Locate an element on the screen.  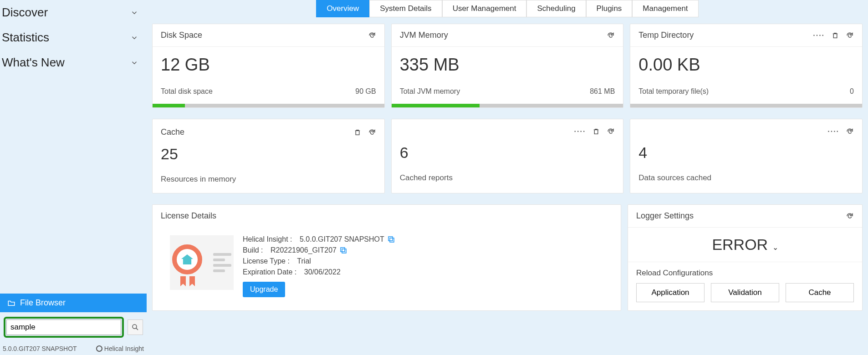
reload-validation-button: Validation is located at coordinates (745, 293).